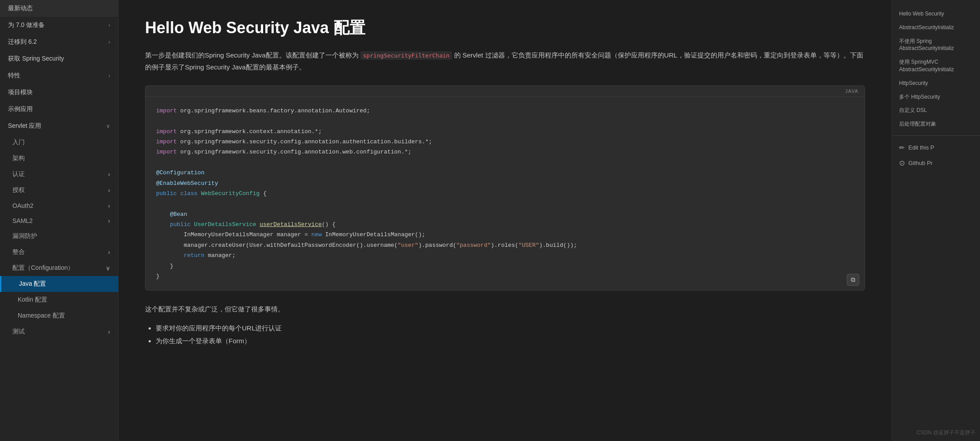  What do you see at coordinates (59, 25) in the screenshot?
I see `sidebar-item-v7: 为 7.0 做准备 ›` at bounding box center [59, 25].